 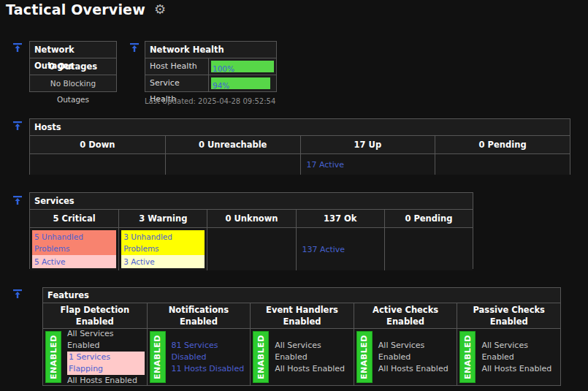 I want to click on hosts-header-down: 0 Down, so click(x=98, y=145).